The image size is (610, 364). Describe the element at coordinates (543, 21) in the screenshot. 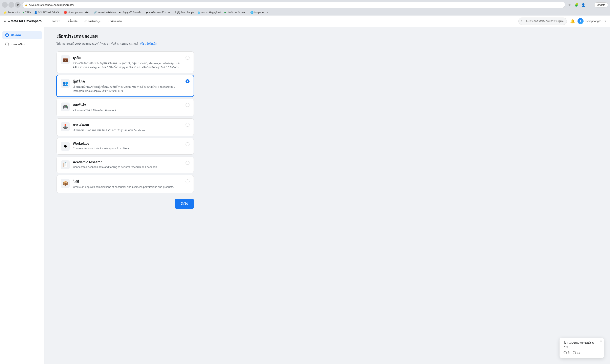

I see `search-input` at that location.